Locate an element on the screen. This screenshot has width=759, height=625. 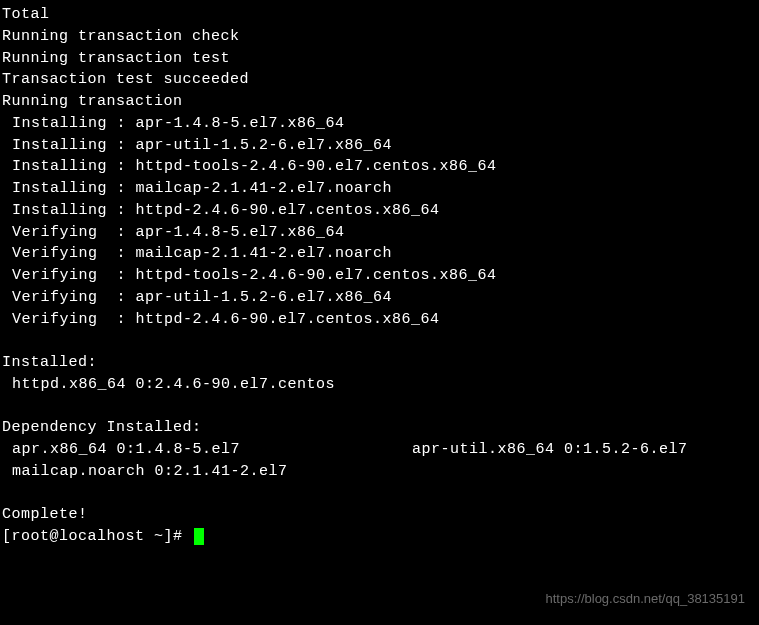
check-line: Running transaction check is located at coordinates (380, 37).